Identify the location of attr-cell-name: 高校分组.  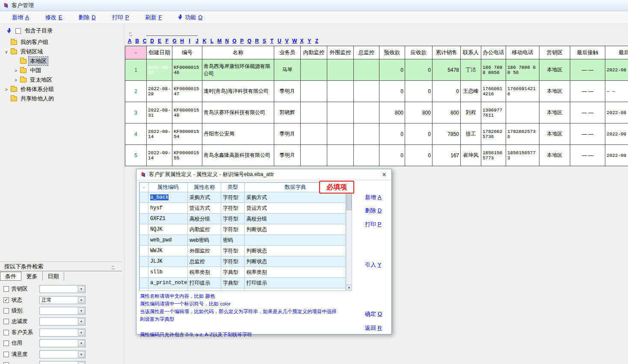
(204, 219).